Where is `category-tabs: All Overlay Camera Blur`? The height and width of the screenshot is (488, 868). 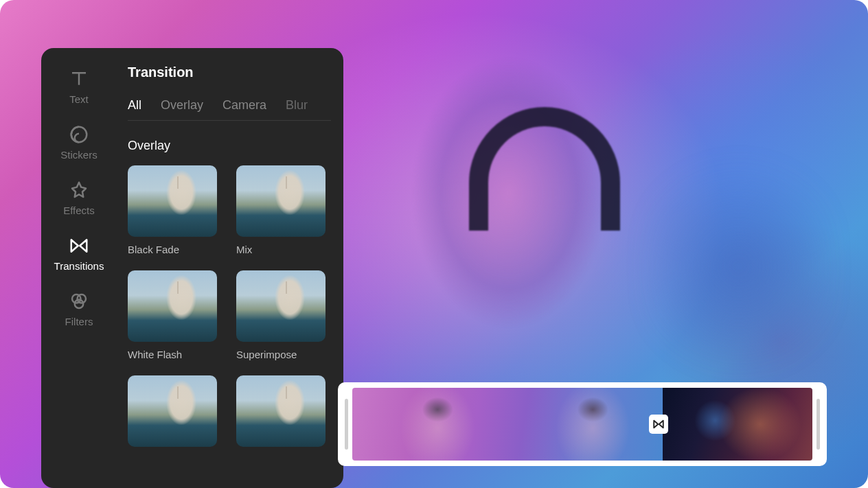 category-tabs: All Overlay Camera Blur is located at coordinates (229, 110).